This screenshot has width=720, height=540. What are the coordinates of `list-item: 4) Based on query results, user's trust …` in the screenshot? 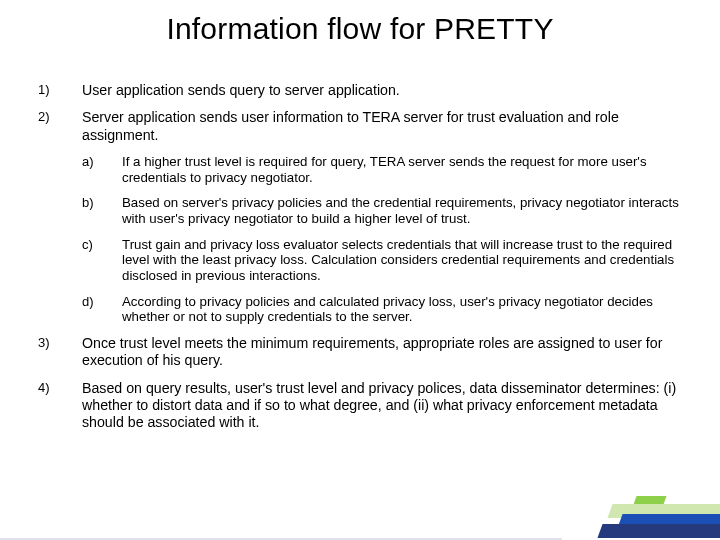 It's located at (362, 406).